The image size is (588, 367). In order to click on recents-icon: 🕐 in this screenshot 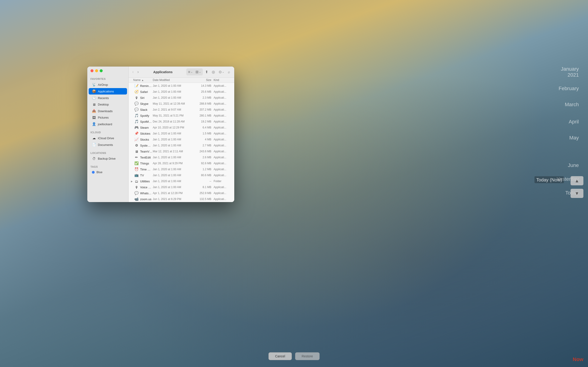, I will do `click(94, 98)`.